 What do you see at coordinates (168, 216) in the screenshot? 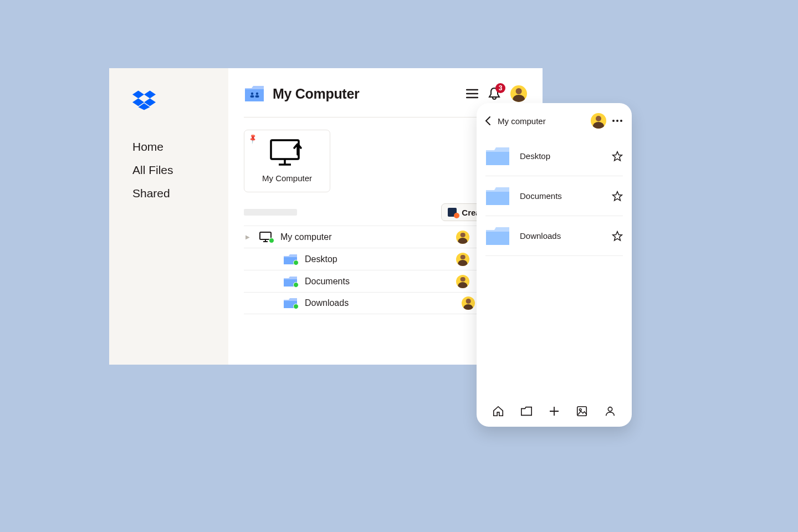
I see `sidebar: Home All Files Shared` at bounding box center [168, 216].